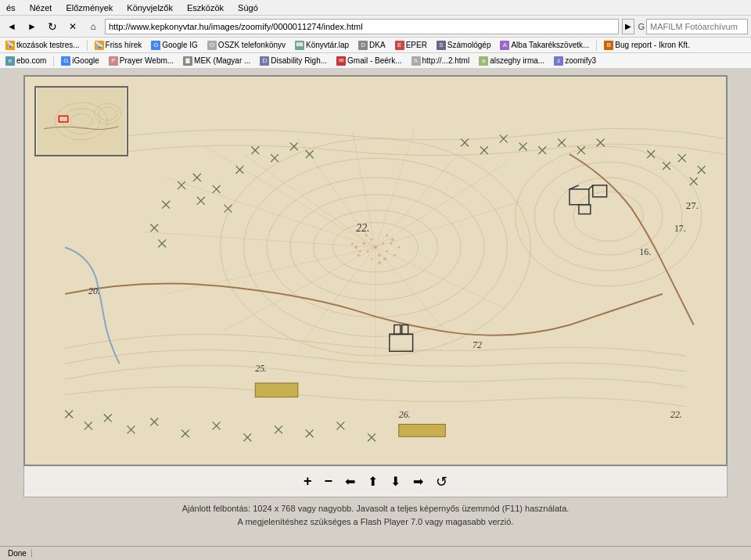 This screenshot has width=751, height=560. I want to click on menu-eszkozok: Eszközök, so click(205, 8).